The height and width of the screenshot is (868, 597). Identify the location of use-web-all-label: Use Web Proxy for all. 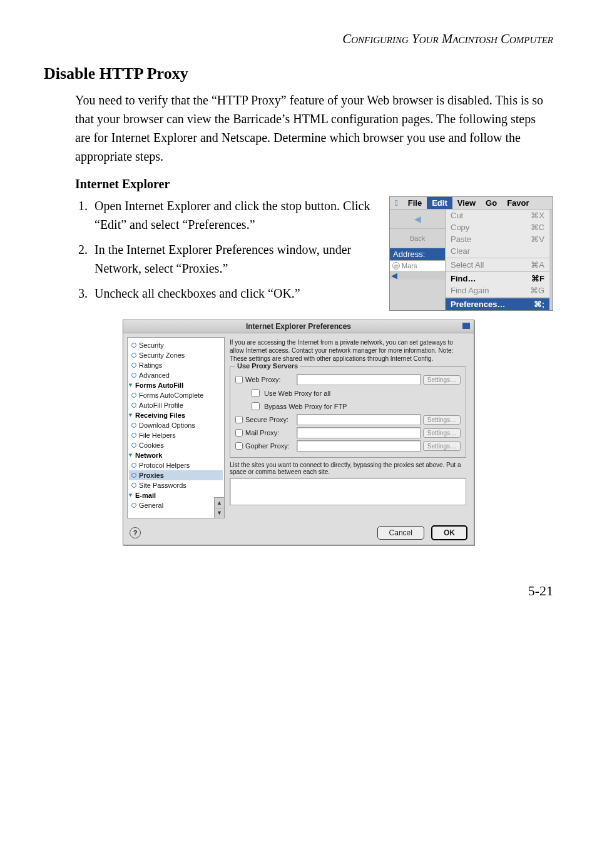
(297, 393).